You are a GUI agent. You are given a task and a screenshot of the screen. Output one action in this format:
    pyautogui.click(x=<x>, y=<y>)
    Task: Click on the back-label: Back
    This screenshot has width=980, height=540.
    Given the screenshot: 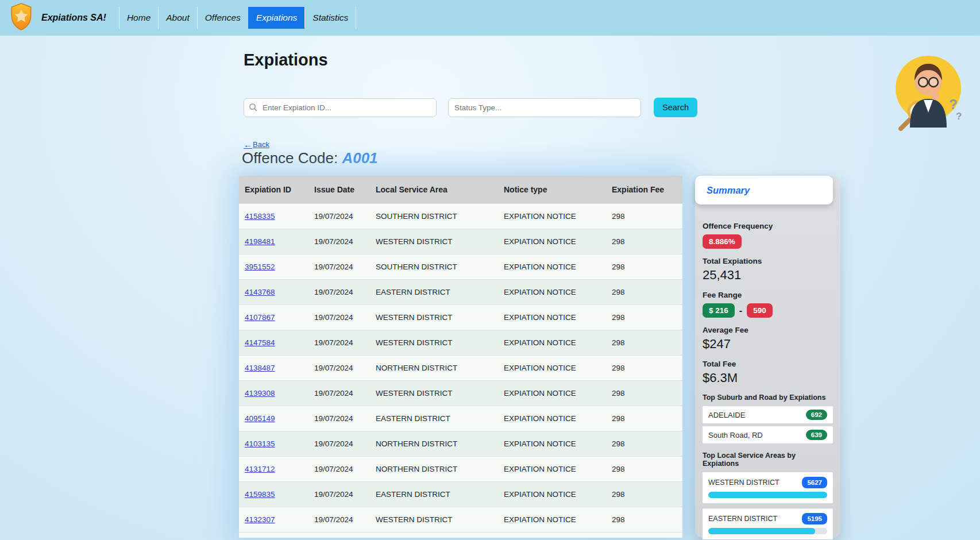 What is the action you would take?
    pyautogui.click(x=261, y=145)
    